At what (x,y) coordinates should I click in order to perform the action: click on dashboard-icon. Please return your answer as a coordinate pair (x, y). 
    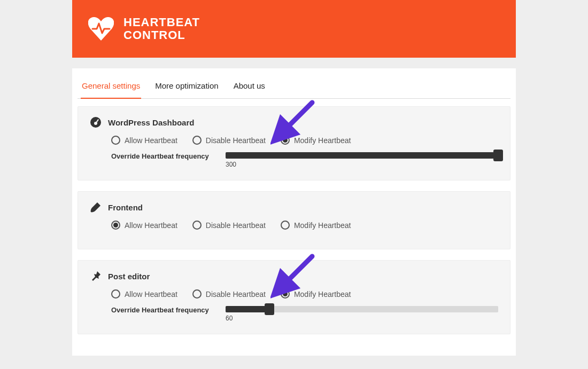
    Looking at the image, I should click on (96, 122).